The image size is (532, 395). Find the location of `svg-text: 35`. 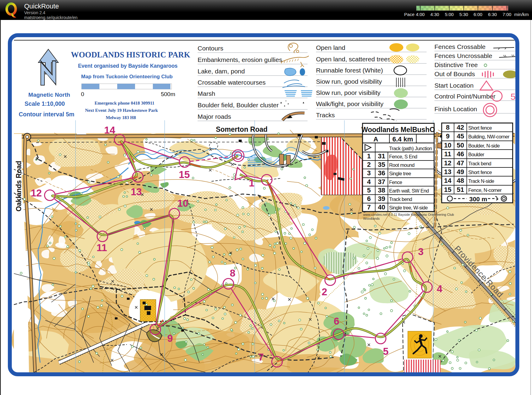

svg-text: 35 is located at coordinates (382, 164).